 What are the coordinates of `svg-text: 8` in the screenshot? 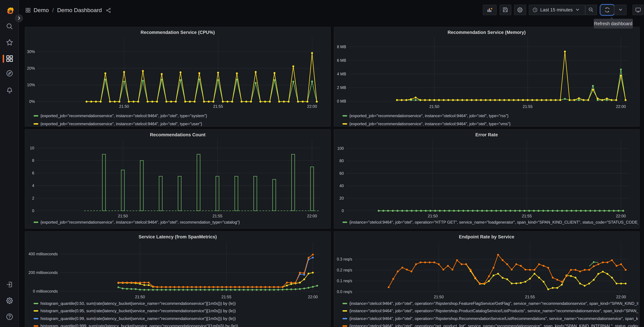 It's located at (33, 160).